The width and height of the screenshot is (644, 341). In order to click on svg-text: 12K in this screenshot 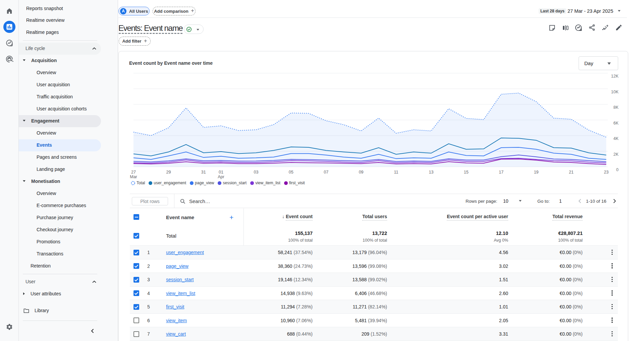, I will do `click(615, 76)`.